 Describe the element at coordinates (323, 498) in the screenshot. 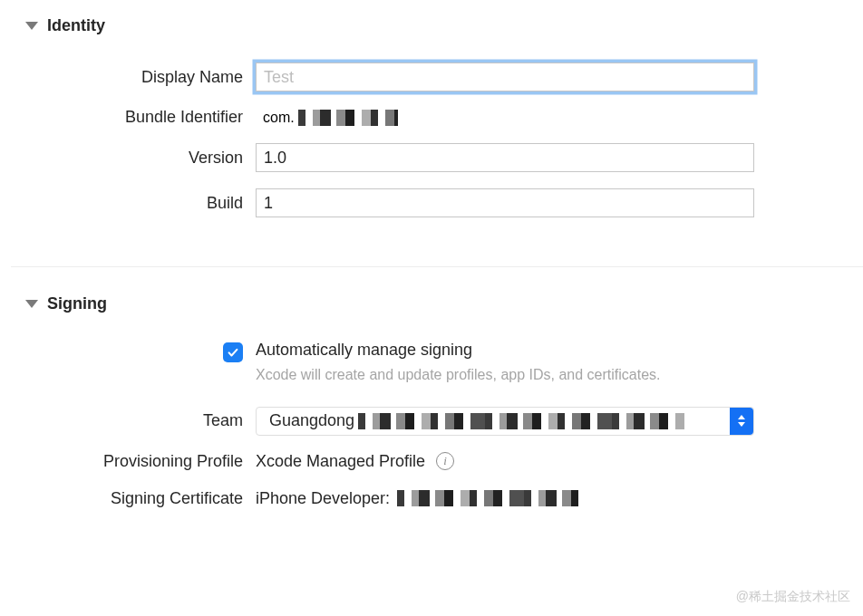

I see `signing-certificate-prefix: iPhone Developer:` at that location.